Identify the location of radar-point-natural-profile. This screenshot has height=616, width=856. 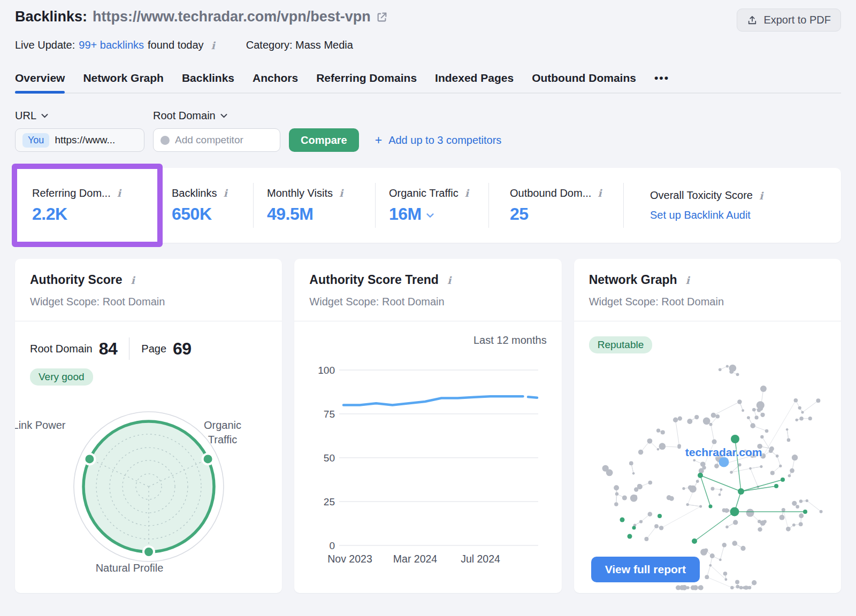
(149, 552).